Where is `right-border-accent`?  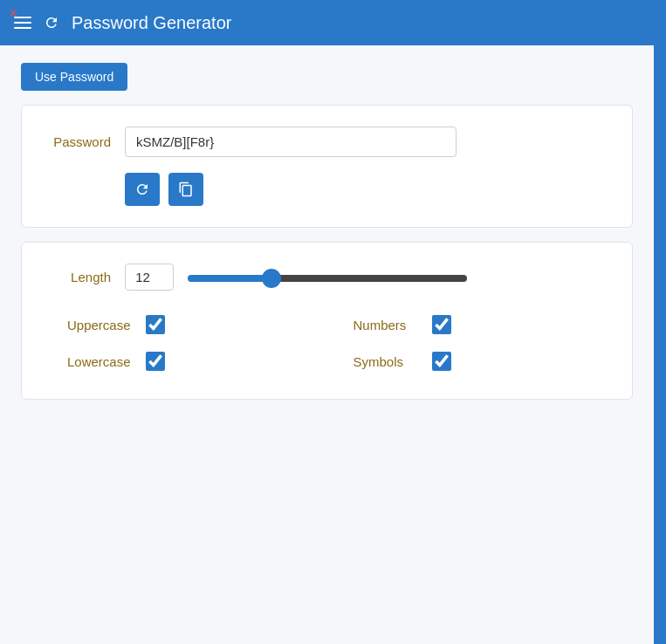
right-border-accent is located at coordinates (660, 322).